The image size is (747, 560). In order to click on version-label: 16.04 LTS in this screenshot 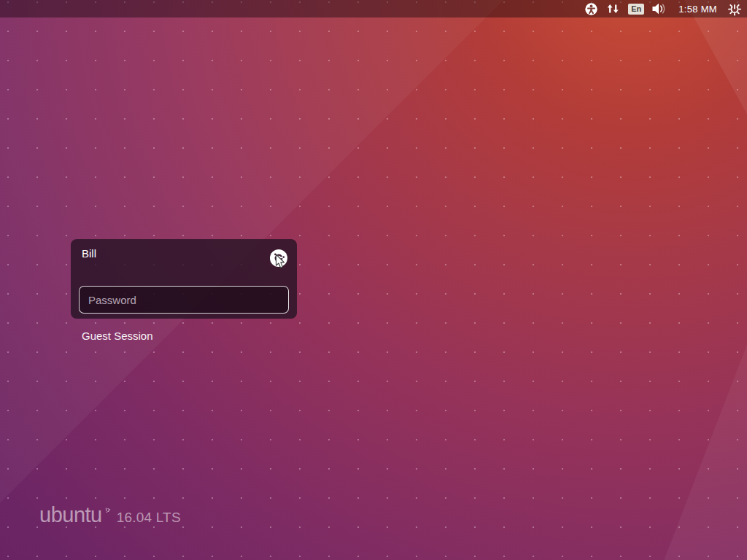, I will do `click(149, 518)`.